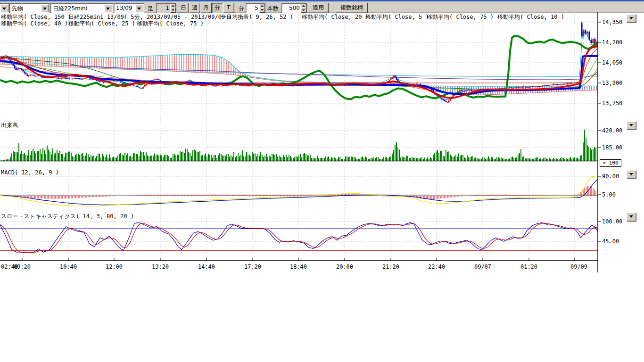 This screenshot has width=644, height=362. What do you see at coordinates (437, 267) in the screenshot?
I see `time-axis-label: 22:40` at bounding box center [437, 267].